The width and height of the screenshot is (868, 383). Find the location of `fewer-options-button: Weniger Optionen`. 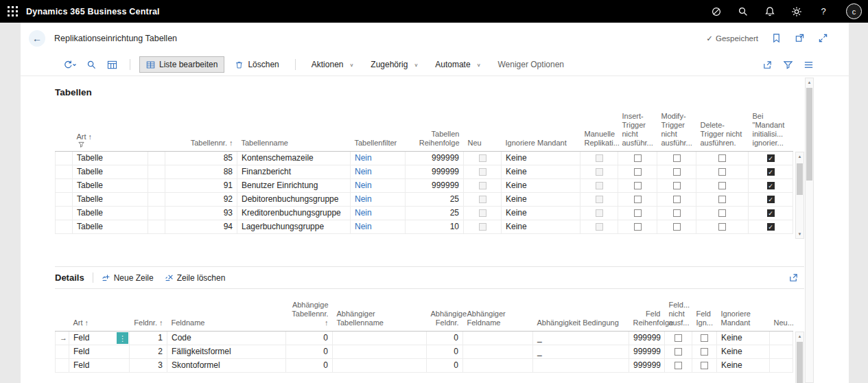

fewer-options-button: Weniger Optionen is located at coordinates (531, 65).